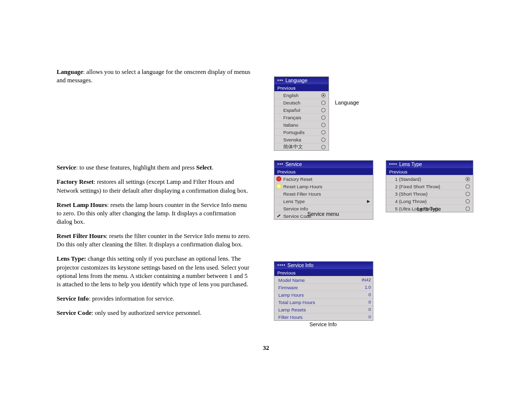 This screenshot has width=532, height=411. Describe the element at coordinates (430, 186) in the screenshot. I see `lens-type-menu: ••••Lens Type Previous 1 (Standard)2 (Fi…` at that location.